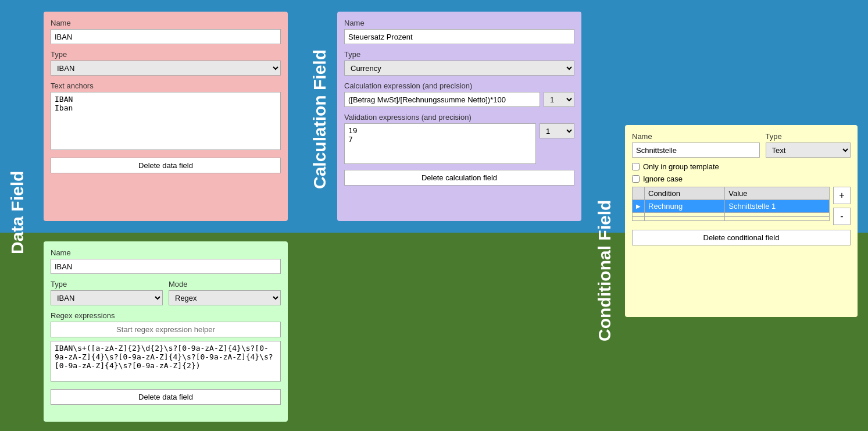 This screenshot has width=868, height=431. What do you see at coordinates (107, 293) in the screenshot?
I see `type-col: Type IBAN Text Number` at bounding box center [107, 293].